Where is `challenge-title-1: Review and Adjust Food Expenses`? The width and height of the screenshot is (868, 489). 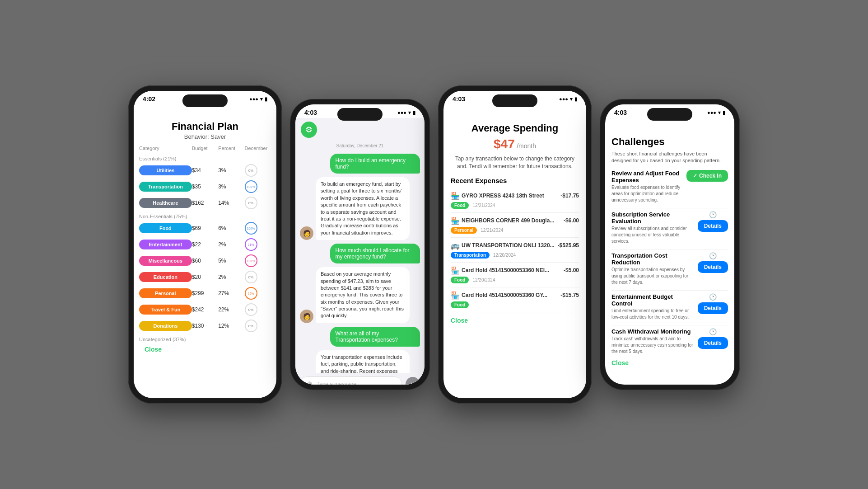
challenge-title-1: Review and Adjust Food Expenses is located at coordinates (647, 177).